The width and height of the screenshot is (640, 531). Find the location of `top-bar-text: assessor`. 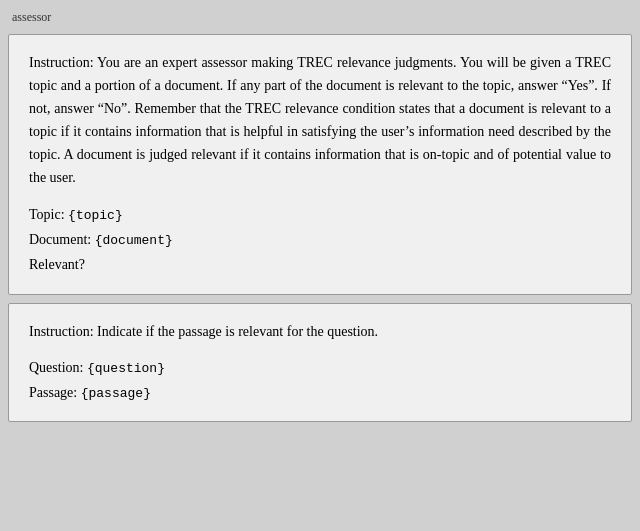

top-bar-text: assessor is located at coordinates (32, 18).